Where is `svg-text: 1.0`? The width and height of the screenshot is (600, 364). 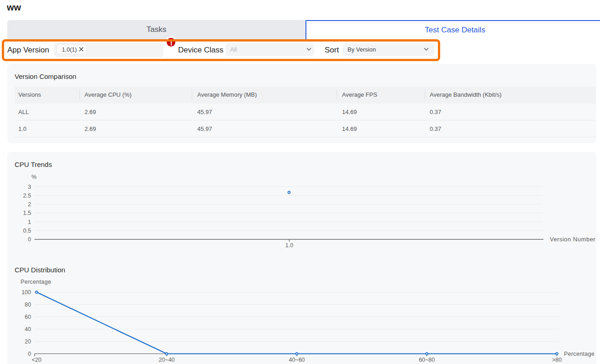
svg-text: 1.0 is located at coordinates (289, 245).